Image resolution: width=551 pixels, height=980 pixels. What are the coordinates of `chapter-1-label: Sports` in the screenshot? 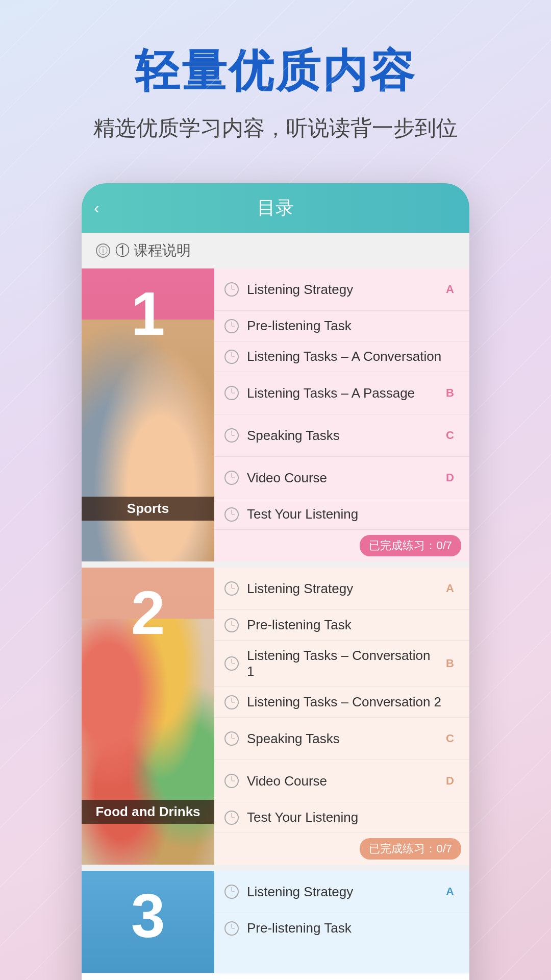 It's located at (148, 508).